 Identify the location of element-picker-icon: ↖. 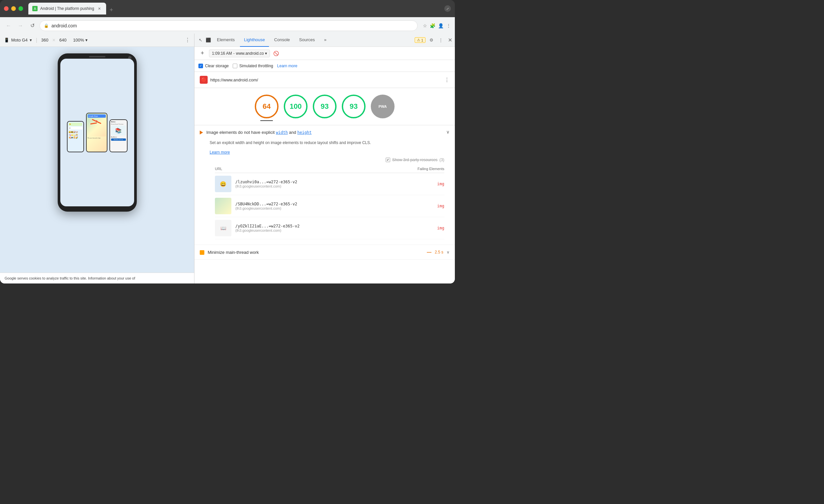
(200, 40).